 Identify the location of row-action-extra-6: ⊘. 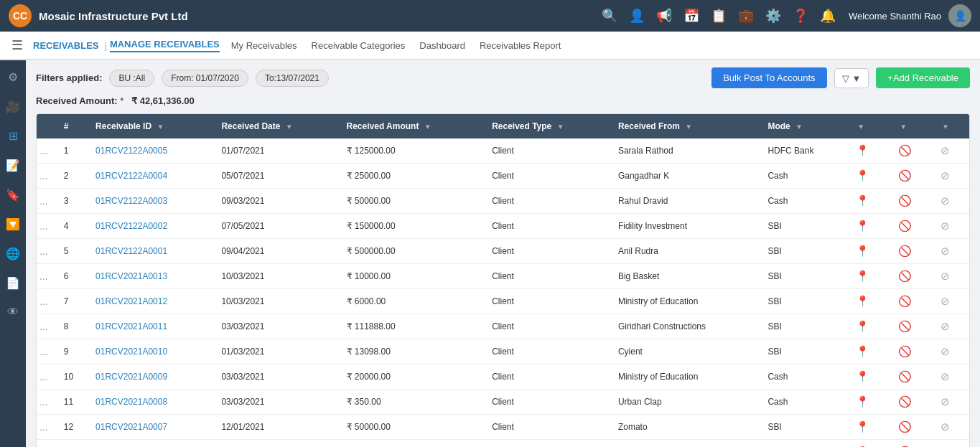
(951, 301).